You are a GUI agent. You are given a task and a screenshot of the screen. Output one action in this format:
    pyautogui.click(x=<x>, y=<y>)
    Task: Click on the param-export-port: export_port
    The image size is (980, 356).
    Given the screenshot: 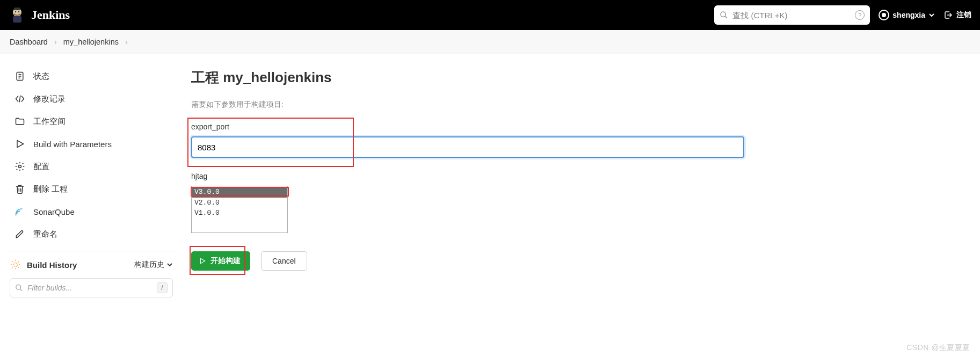 What is the action you would take?
    pyautogui.click(x=575, y=140)
    